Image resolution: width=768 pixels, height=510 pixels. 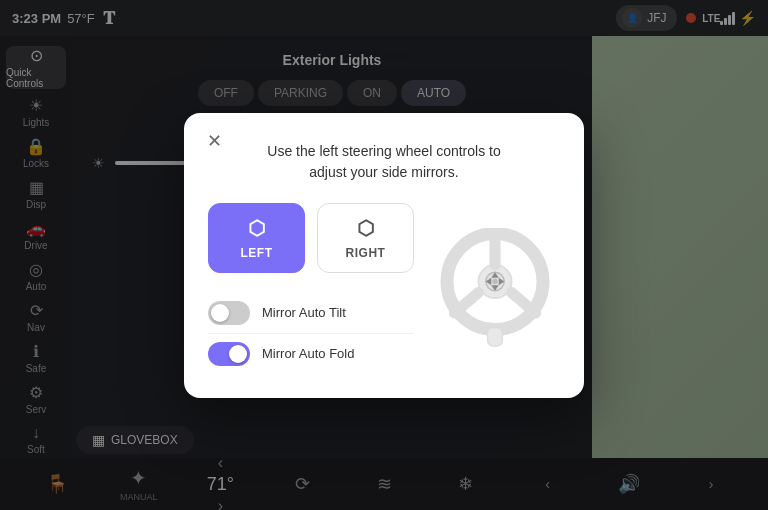 What do you see at coordinates (257, 253) in the screenshot?
I see `mirror-left-label: LEFT` at bounding box center [257, 253].